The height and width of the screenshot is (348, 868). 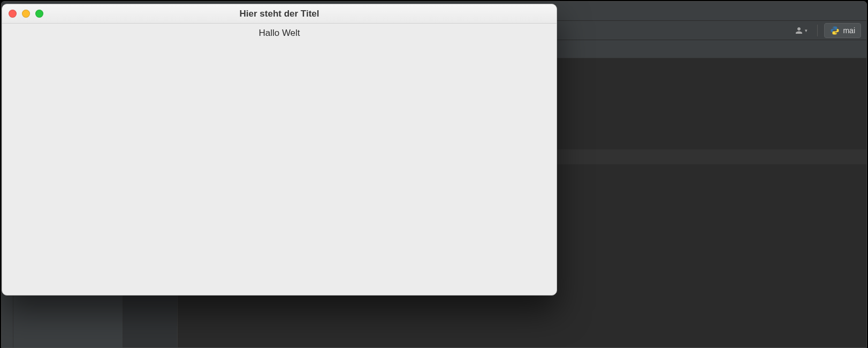 What do you see at coordinates (22, 14) in the screenshot?
I see `traffic-lights` at bounding box center [22, 14].